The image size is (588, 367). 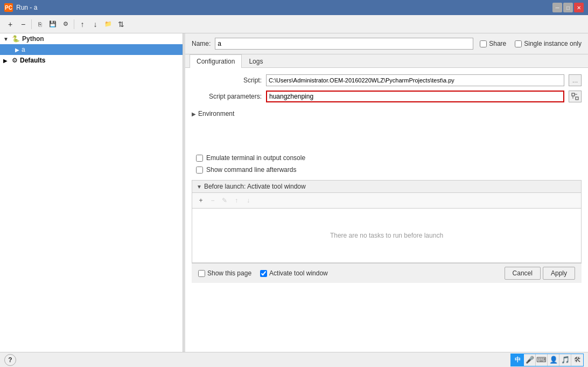 I want to click on bottom-checkboxes: Show this page Activate tool window, so click(x=347, y=273).